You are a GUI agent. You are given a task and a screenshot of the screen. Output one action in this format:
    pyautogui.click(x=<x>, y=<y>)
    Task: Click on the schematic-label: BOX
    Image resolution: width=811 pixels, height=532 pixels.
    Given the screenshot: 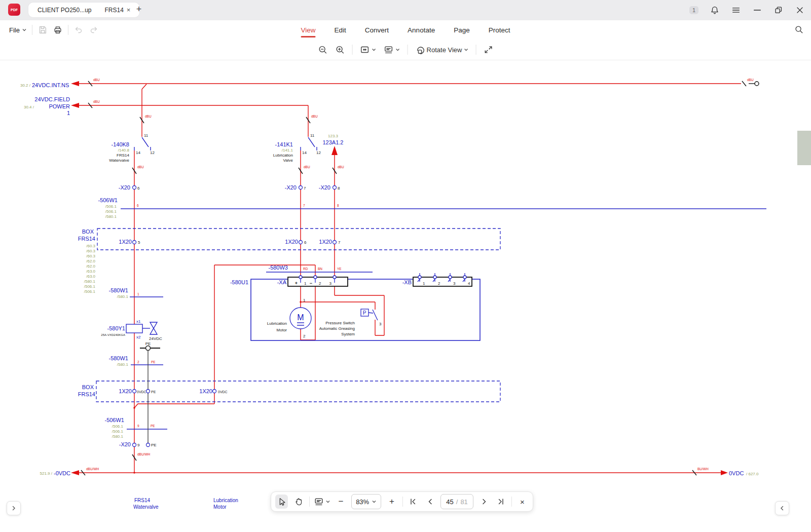 What is the action you would take?
    pyautogui.click(x=88, y=387)
    